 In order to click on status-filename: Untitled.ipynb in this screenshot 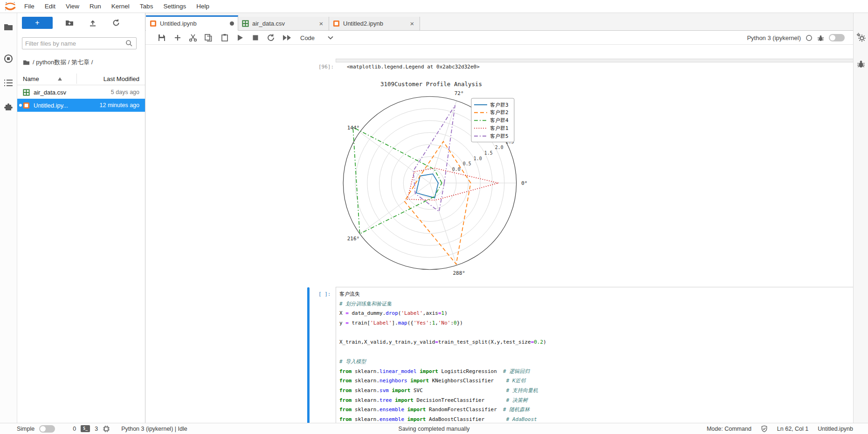, I will do `click(835, 429)`.